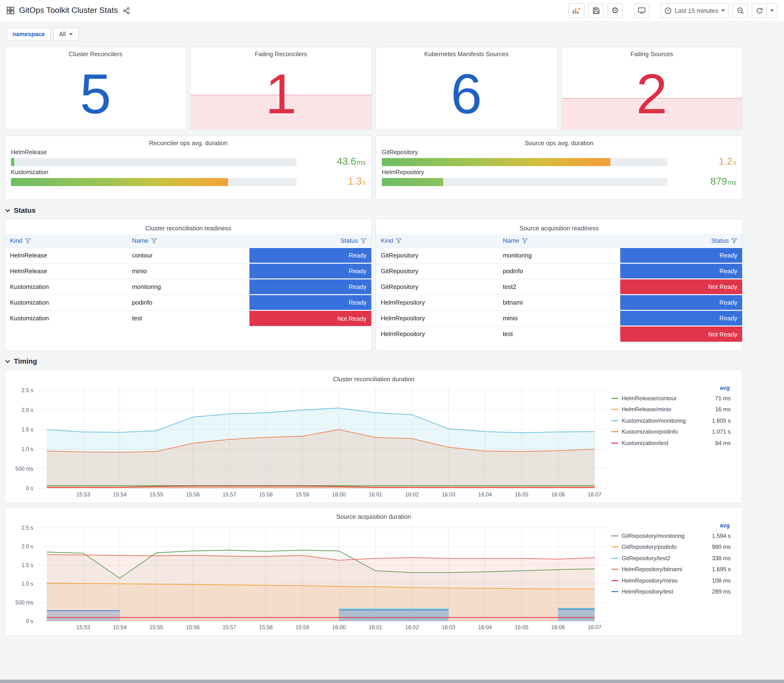 The width and height of the screenshot is (784, 683). Describe the element at coordinates (188, 226) in the screenshot. I see `panel-title: Cluster reconciliation readiness` at that location.